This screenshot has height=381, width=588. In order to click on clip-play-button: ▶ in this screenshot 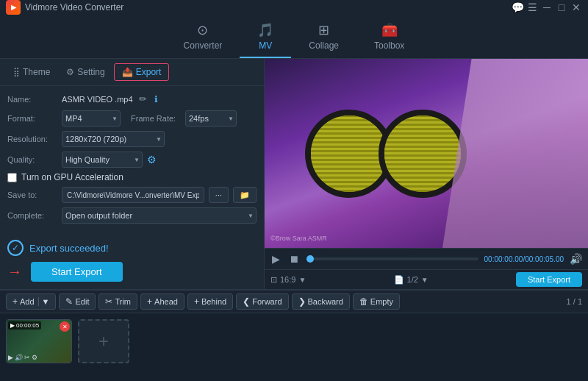, I will do `click(10, 357)`.